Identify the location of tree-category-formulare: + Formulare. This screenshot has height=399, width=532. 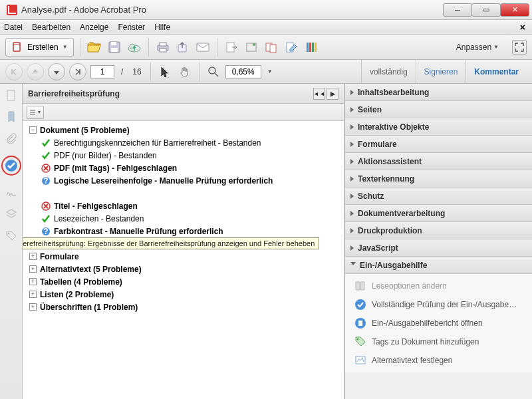
(185, 257).